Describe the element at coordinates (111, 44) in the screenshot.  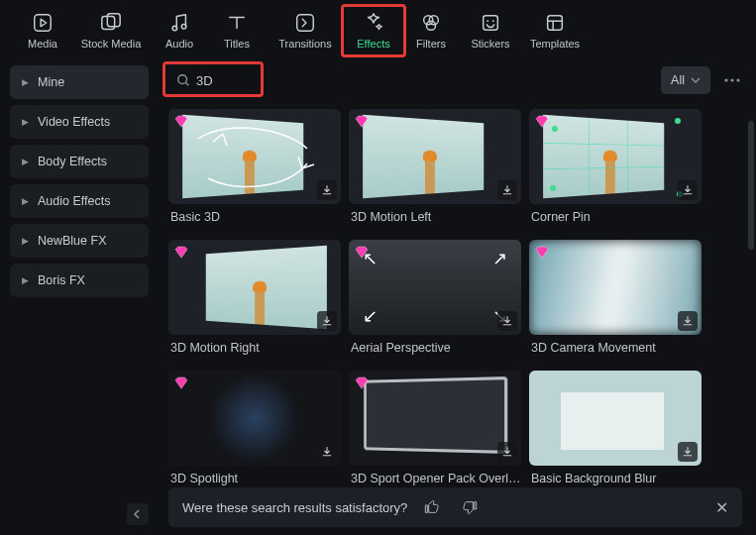
I see `nav-label: Stock Media` at that location.